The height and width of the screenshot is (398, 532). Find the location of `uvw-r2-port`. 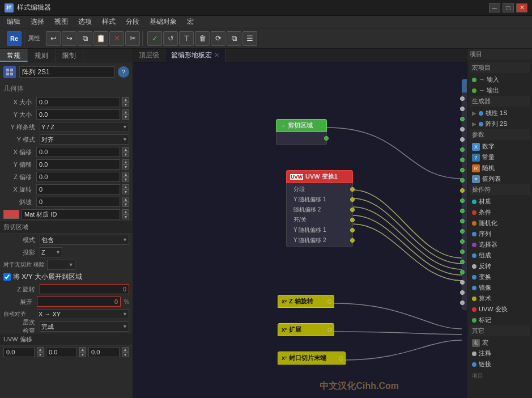

uvw-r2-port is located at coordinates (352, 210).